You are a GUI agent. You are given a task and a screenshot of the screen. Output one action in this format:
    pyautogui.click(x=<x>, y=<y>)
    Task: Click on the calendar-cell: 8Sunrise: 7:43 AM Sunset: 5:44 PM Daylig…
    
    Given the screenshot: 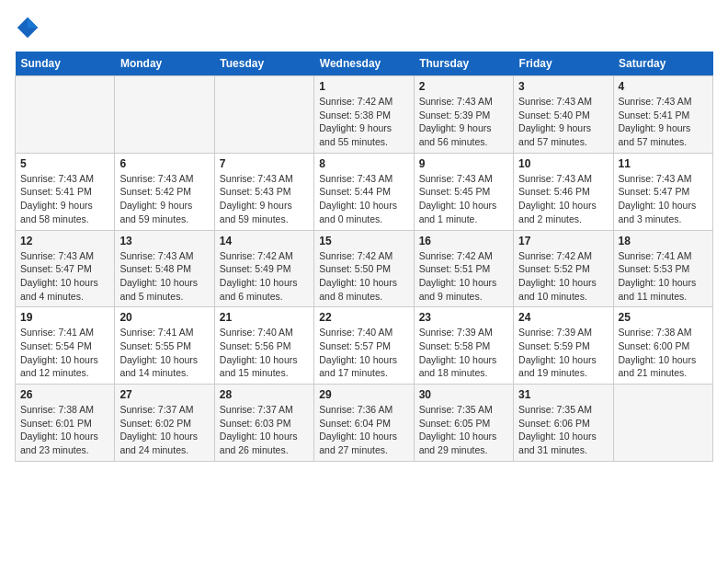 What is the action you would take?
    pyautogui.click(x=364, y=191)
    